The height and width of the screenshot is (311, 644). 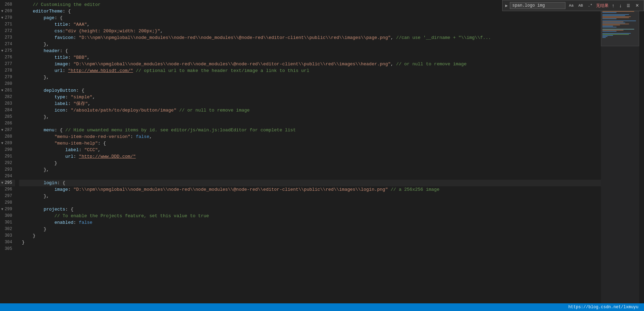 What do you see at coordinates (8, 64) in the screenshot?
I see `line-number-277: 277` at bounding box center [8, 64].